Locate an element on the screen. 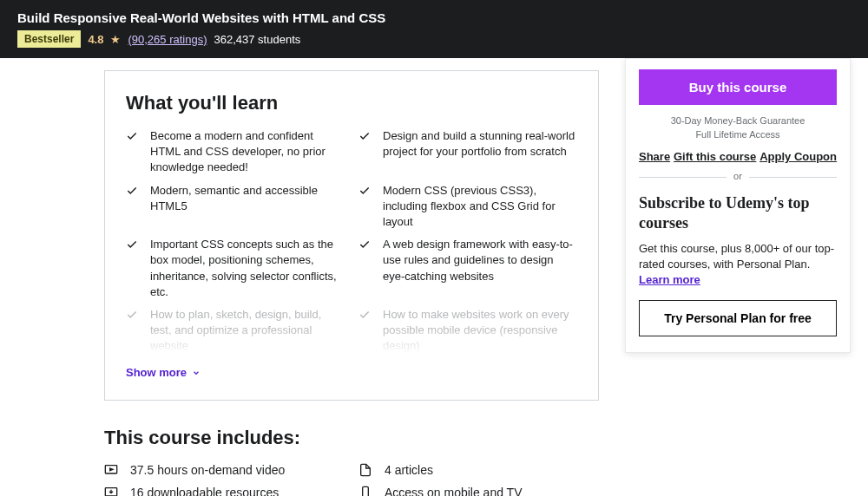 This screenshot has width=868, height=496. course-meta: Bestseller 4.8 ★ (90,265 ratings) 362,43… is located at coordinates (434, 39).